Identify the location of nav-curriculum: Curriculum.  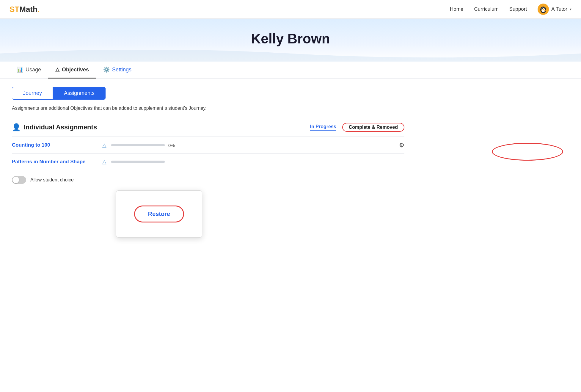
(486, 9).